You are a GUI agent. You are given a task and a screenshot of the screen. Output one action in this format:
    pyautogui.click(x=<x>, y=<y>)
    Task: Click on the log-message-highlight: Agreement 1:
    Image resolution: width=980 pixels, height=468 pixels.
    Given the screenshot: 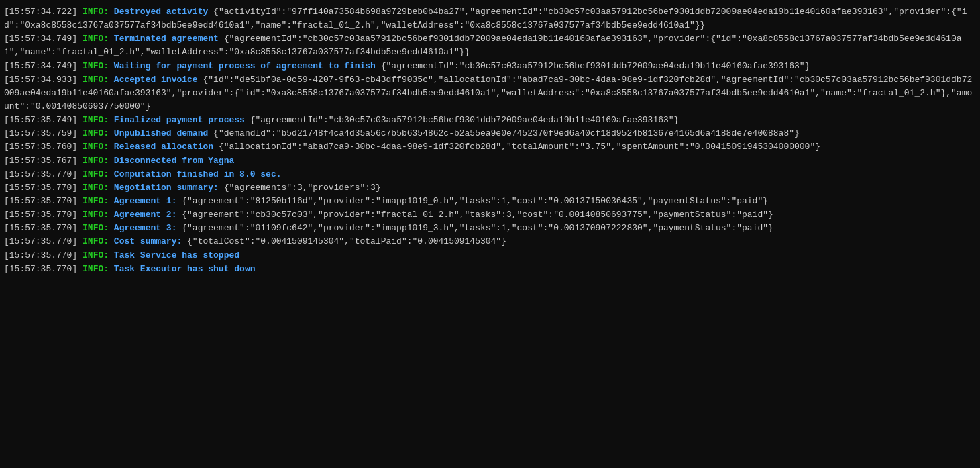 What is the action you would take?
    pyautogui.click(x=146, y=201)
    